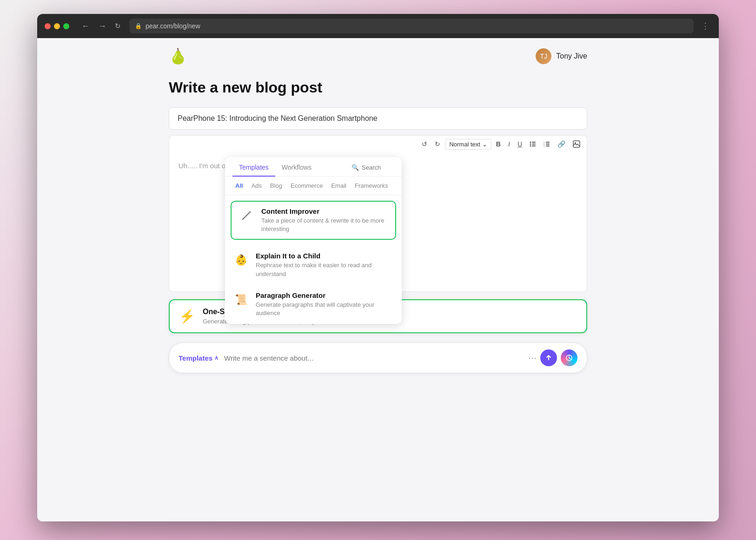 This screenshot has height=540, width=756. I want to click on chevron-down-icon: ⌄, so click(484, 144).